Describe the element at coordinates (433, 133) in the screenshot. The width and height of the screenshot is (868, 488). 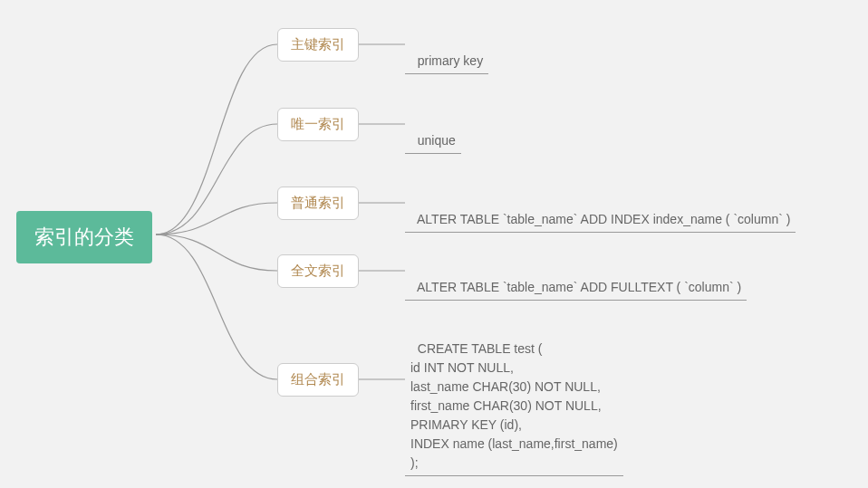
I see `leaf-unique: unique` at that location.